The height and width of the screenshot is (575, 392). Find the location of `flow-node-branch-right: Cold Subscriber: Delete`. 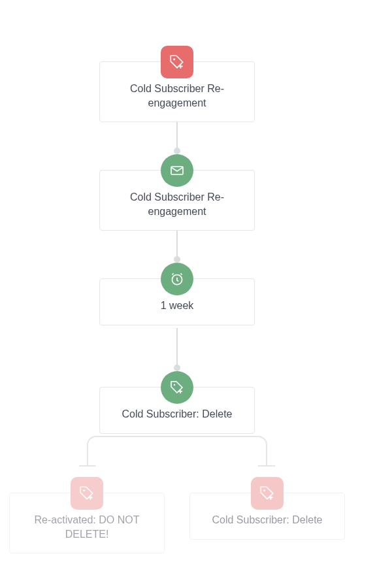

flow-node-branch-right: Cold Subscriber: Delete is located at coordinates (267, 516).